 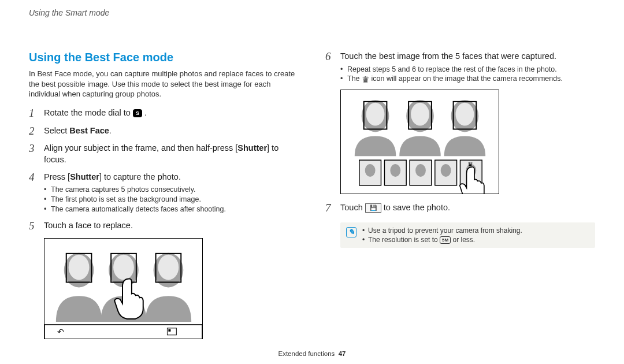 I want to click on step-4-sub1: The camera captures 5 photos consecutive…, so click(x=171, y=190).